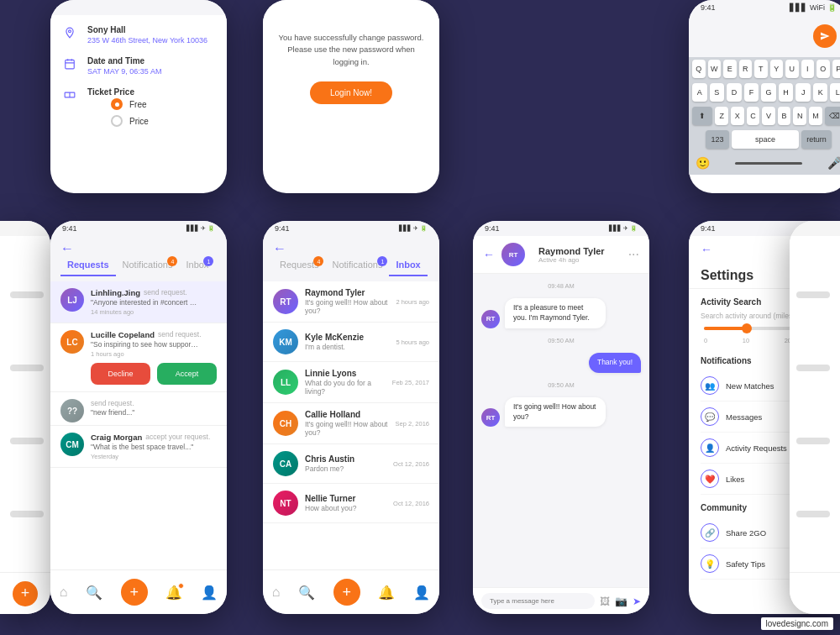  What do you see at coordinates (734, 92) in the screenshot?
I see `key-d: D` at bounding box center [734, 92].